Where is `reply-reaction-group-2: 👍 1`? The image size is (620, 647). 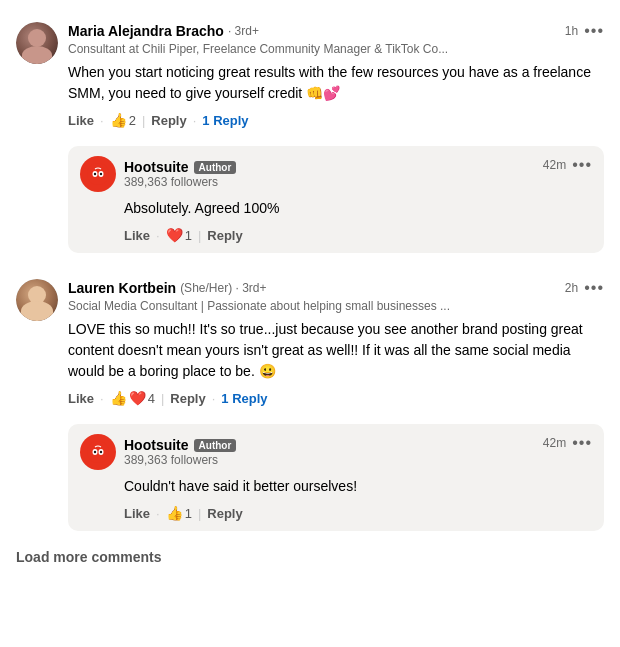
reply-reaction-group-2: 👍 1 is located at coordinates (179, 513).